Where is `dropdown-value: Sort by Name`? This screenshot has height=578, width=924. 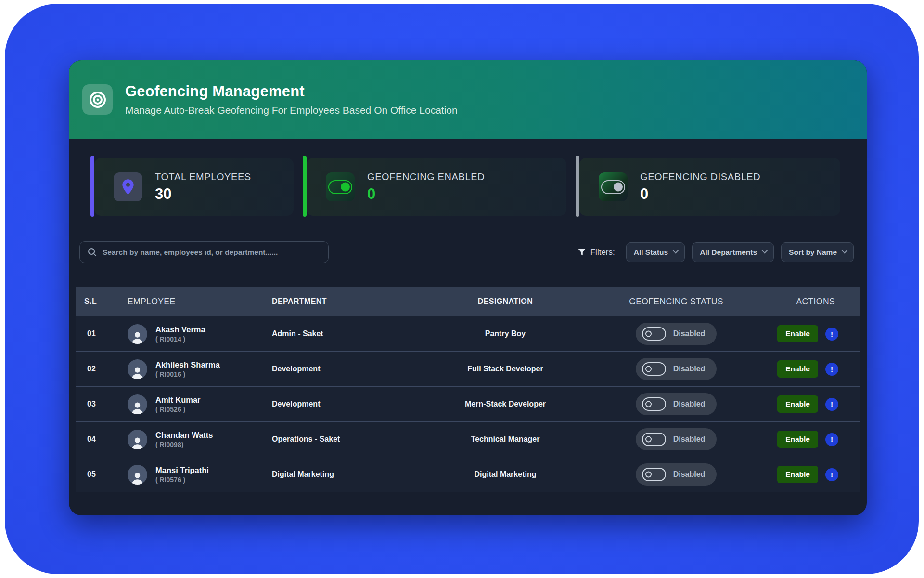
dropdown-value: Sort by Name is located at coordinates (813, 252).